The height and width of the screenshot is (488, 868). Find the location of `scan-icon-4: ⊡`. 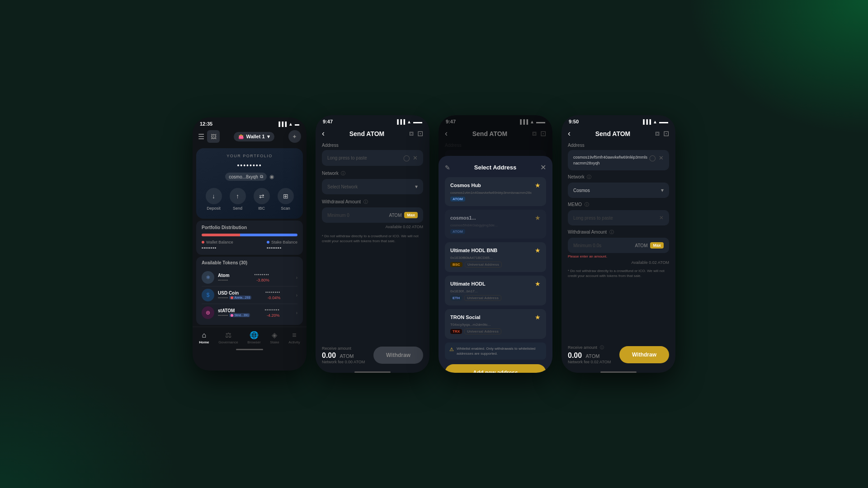

scan-icon-4: ⊡ is located at coordinates (666, 134).